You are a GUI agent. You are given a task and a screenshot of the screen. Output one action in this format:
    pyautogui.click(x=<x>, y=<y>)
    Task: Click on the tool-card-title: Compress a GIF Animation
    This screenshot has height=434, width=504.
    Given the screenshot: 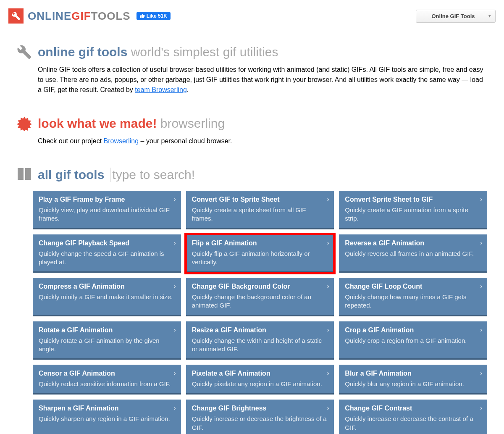 What is the action you would take?
    pyautogui.click(x=107, y=287)
    